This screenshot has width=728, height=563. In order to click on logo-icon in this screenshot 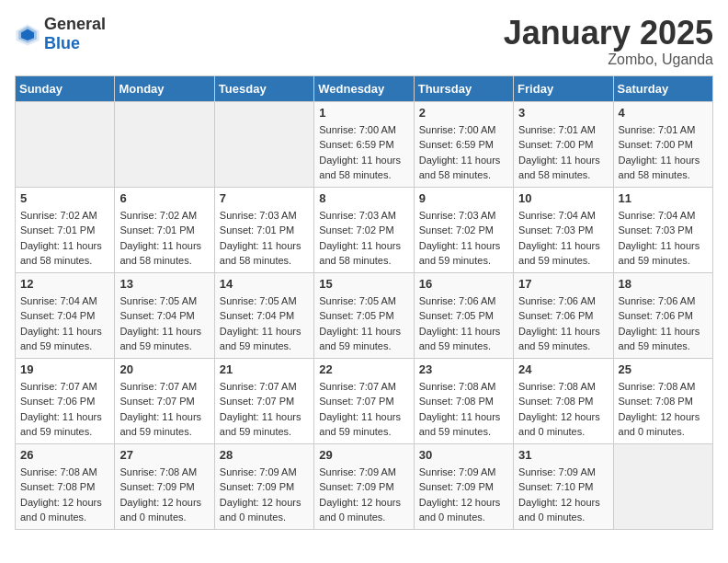, I will do `click(28, 34)`.